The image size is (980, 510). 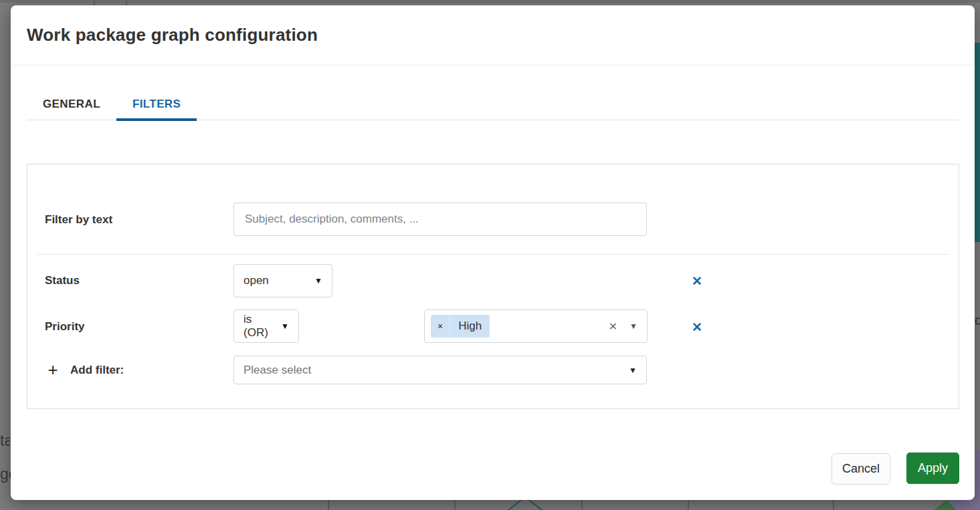 What do you see at coordinates (613, 326) in the screenshot?
I see `clear-selection-icon: ✕` at bounding box center [613, 326].